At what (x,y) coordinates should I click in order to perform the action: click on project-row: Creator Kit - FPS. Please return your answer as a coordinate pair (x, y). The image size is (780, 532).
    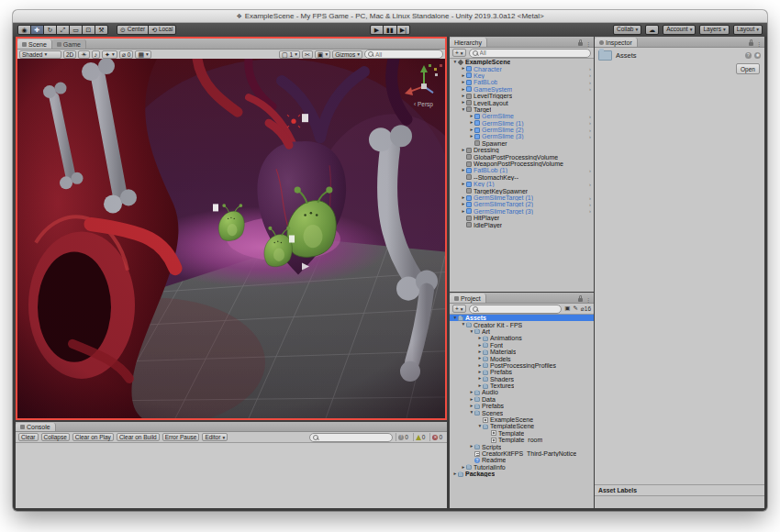
    Looking at the image, I should click on (521, 325).